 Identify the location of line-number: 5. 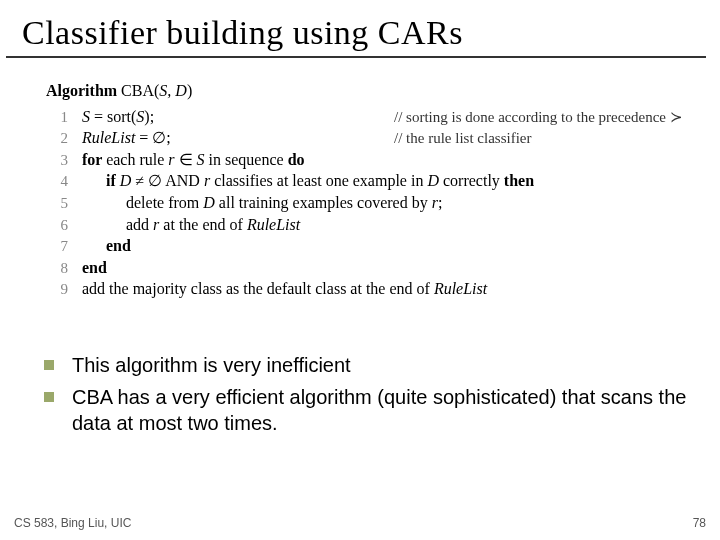
(57, 203).